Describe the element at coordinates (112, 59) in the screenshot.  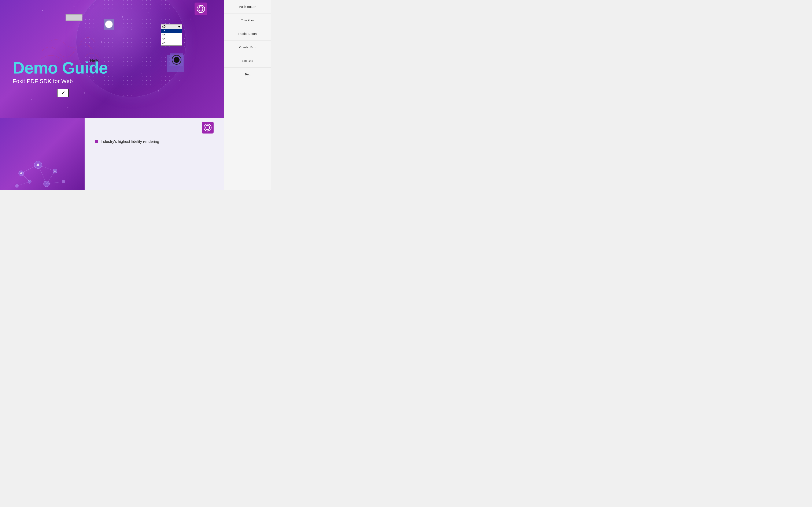
I see `pdf-page-1: 40 ▼ 10 20 30 40 Hello! Demo Guide Foxit…` at that location.